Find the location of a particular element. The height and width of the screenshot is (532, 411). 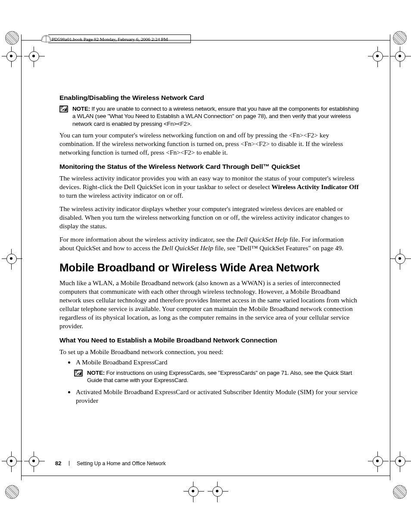

text-bold: Wireless Activity Indicator Off is located at coordinates (315, 187).